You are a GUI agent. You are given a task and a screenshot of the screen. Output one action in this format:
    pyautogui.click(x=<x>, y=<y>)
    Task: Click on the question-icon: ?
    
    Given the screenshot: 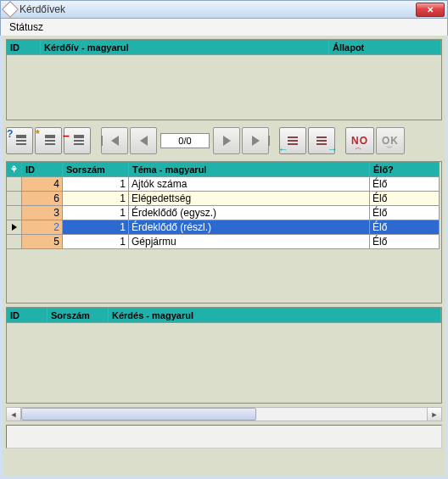 What is the action you would take?
    pyautogui.click(x=10, y=134)
    